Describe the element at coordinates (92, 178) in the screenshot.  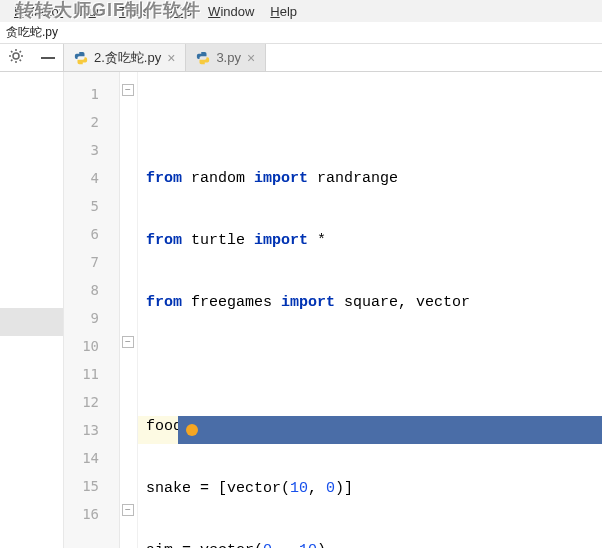
I see `line-number: 4` at that location.